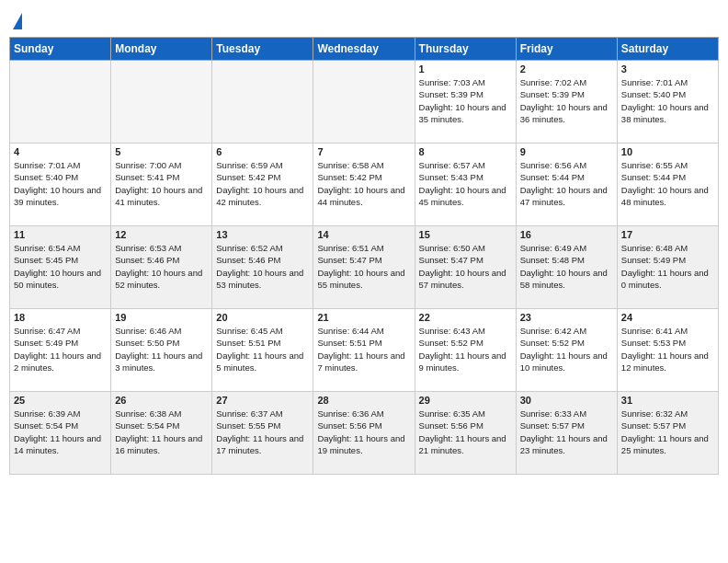 This screenshot has height=563, width=728. What do you see at coordinates (61, 433) in the screenshot?
I see `calendar-day-cell: 25Sunrise: 6:39 AMSunset: 5:54 PMDayligh…` at bounding box center [61, 433].